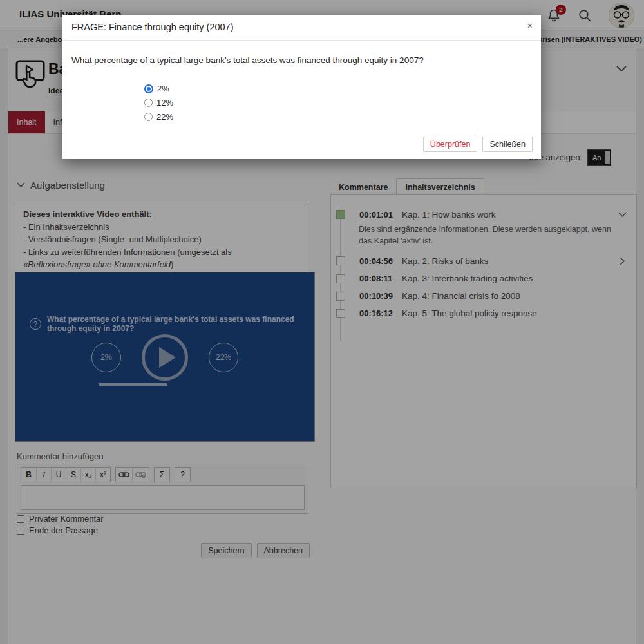  Describe the element at coordinates (165, 117) in the screenshot. I see `option-label: 22%` at that location.